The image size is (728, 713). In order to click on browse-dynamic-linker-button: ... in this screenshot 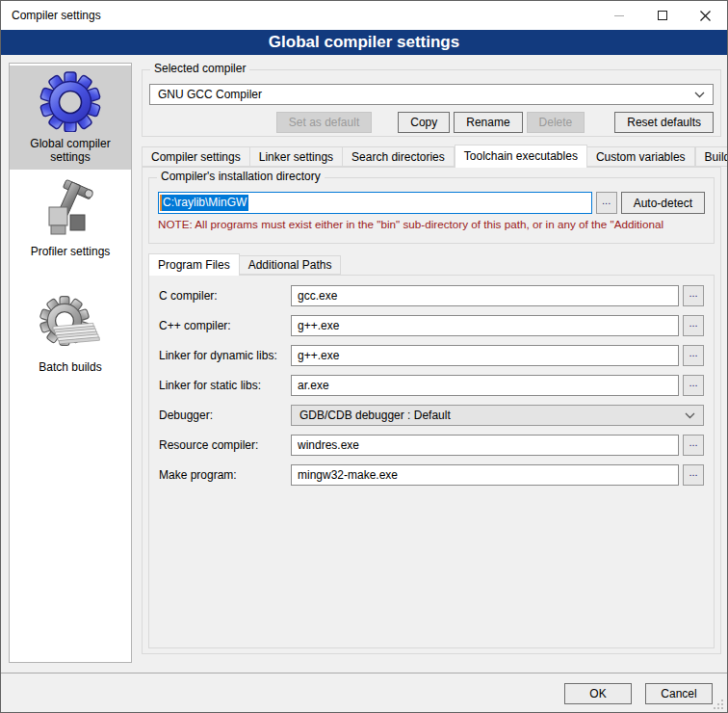, I will do `click(693, 356)`.